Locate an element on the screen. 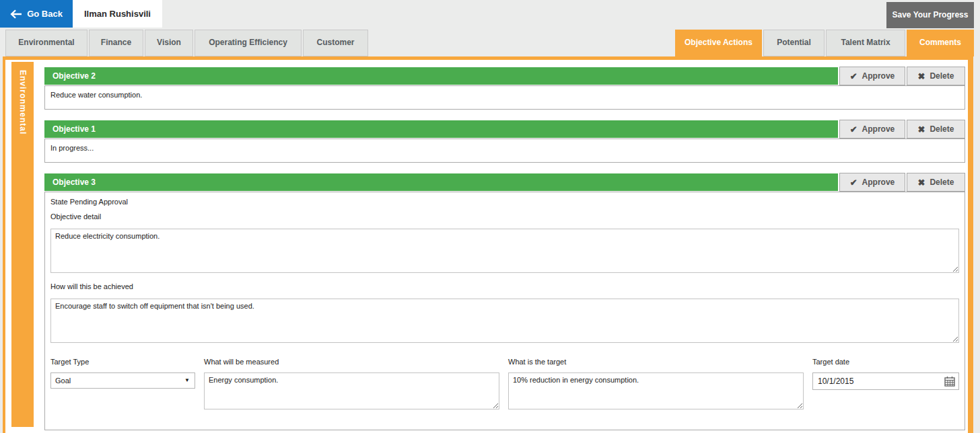  target-fields-row: Target Type Goal ▼ What will be measured… is located at coordinates (505, 383).